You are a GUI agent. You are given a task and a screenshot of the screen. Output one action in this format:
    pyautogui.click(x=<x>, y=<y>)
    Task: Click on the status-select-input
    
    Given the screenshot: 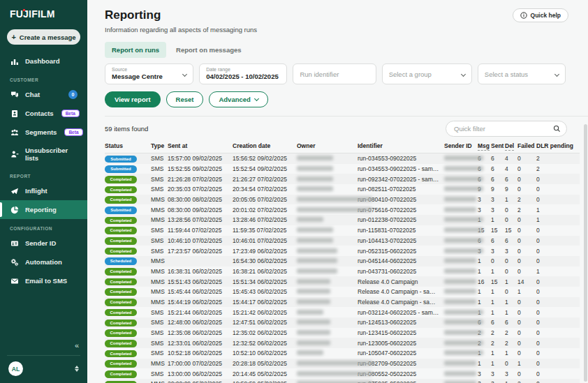 What is the action you would take?
    pyautogui.click(x=522, y=74)
    